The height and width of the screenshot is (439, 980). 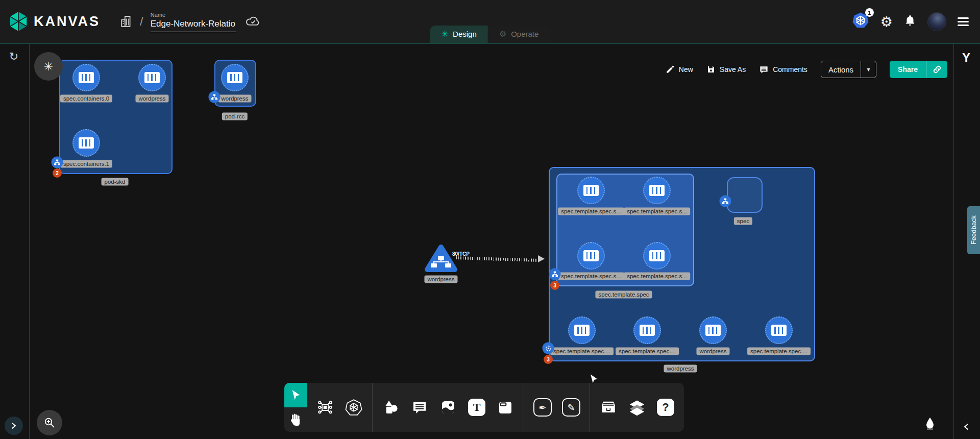 What do you see at coordinates (841, 69) in the screenshot?
I see `actions-button: Actions` at bounding box center [841, 69].